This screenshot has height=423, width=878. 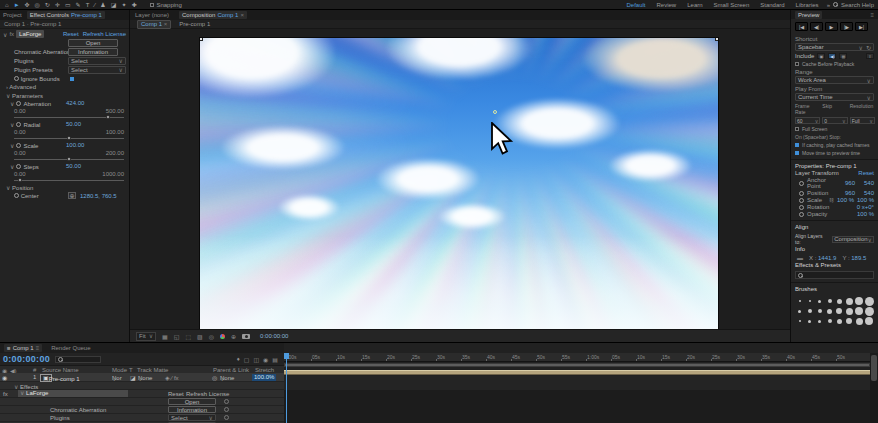 I want to click on last-frame-button: ▶|, so click(x=862, y=26).